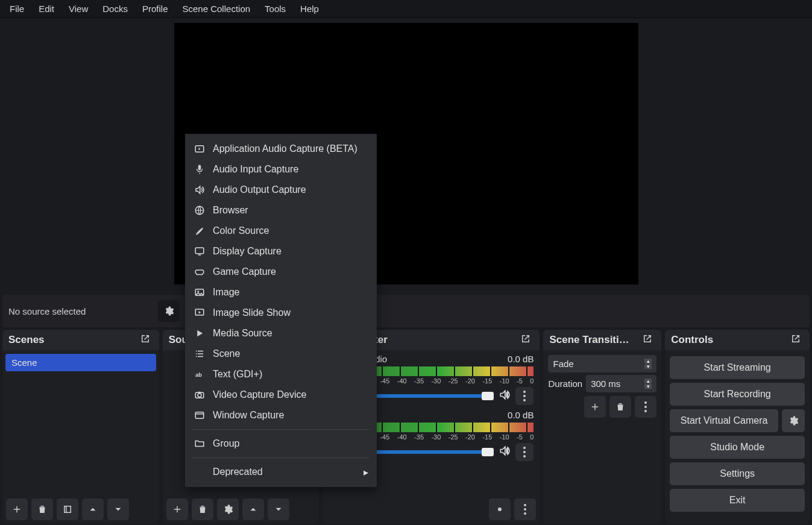  What do you see at coordinates (200, 333) in the screenshot?
I see `play-icon` at bounding box center [200, 333].